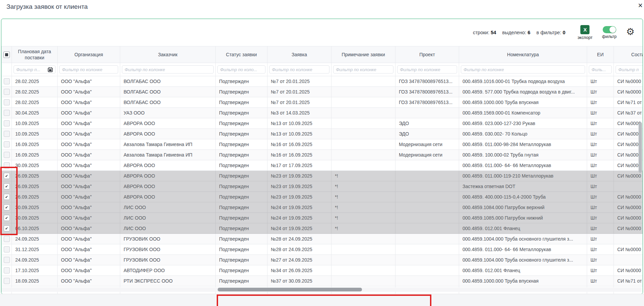 The height and width of the screenshot is (306, 644). What do you see at coordinates (322, 281) in the screenshot?
I see `table-row: 18.09.2025ООО "Альфа"РТИ ЭКСПРЕСС ОООПод…` at bounding box center [322, 281].